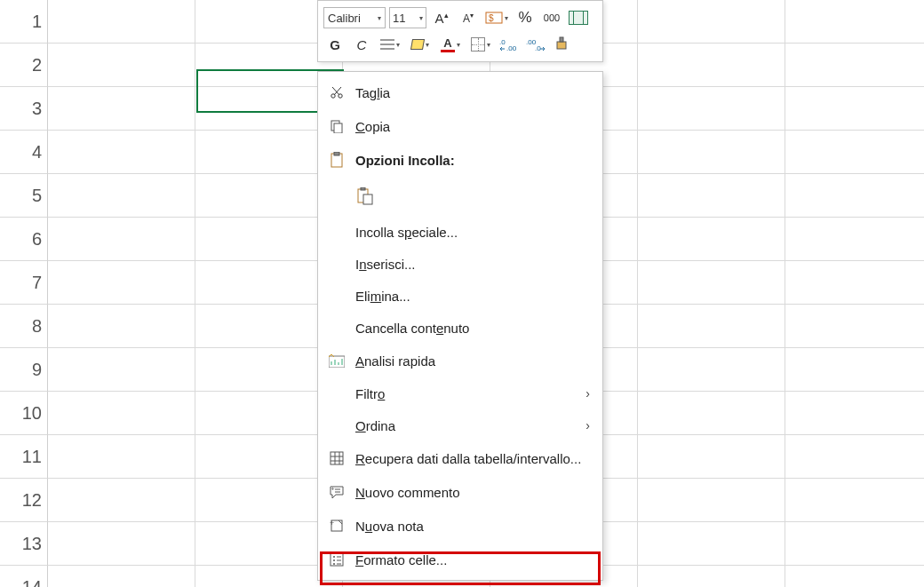 The height and width of the screenshot is (587, 924). Describe the element at coordinates (389, 526) in the screenshot. I see `menu-label: Nuova nota` at that location.